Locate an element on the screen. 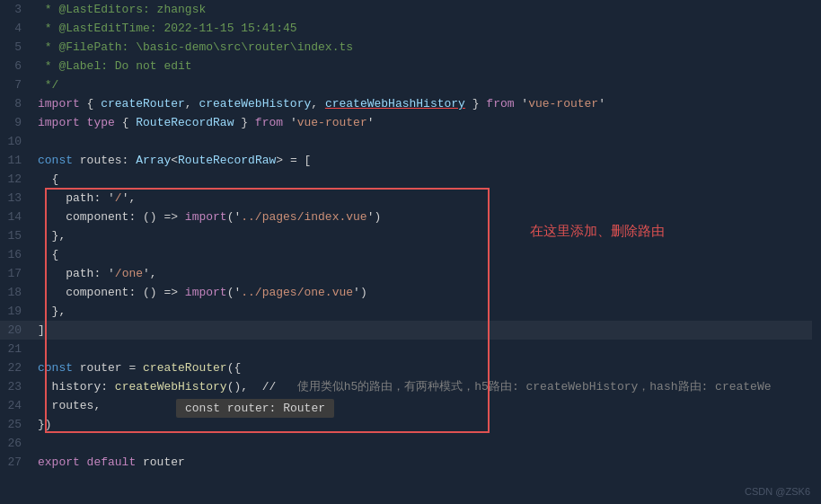  line-number: 27 is located at coordinates (16, 462).